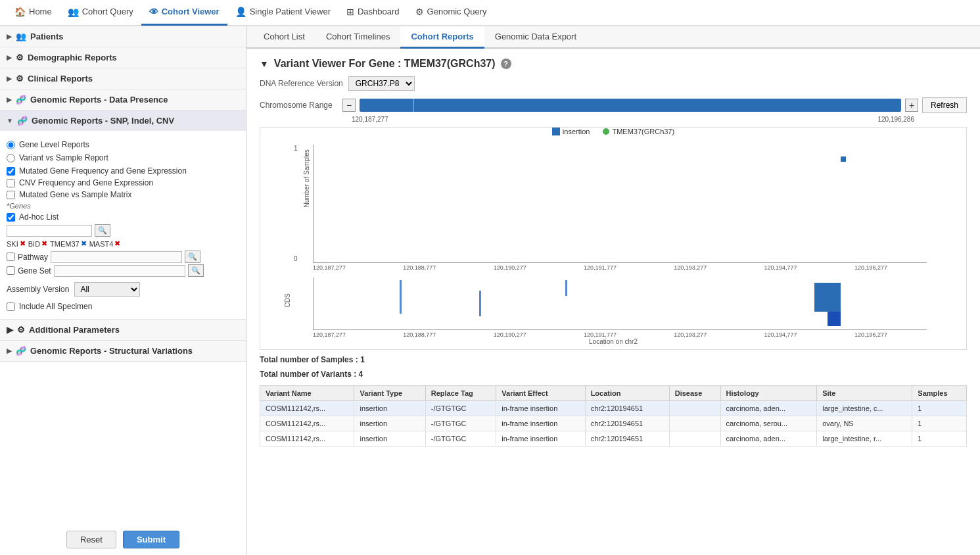 This screenshot has height=555, width=980. What do you see at coordinates (288, 300) in the screenshot?
I see `cds-y-label: CDS` at bounding box center [288, 300].